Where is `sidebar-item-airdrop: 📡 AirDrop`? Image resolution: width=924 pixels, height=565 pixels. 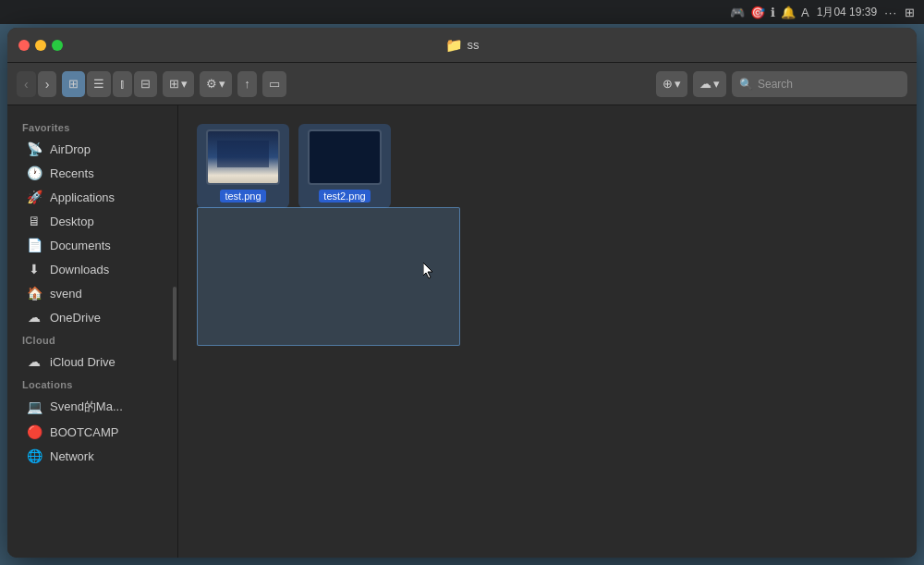 sidebar-item-airdrop: 📡 AirDrop is located at coordinates (92, 149).